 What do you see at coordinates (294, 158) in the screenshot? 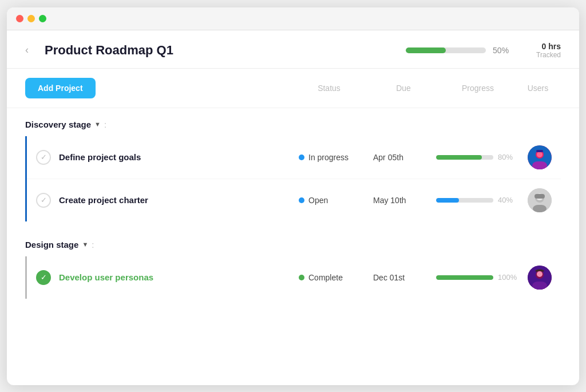
I see `table-row: ✓ Define project goals In progress Apr 0…` at bounding box center [294, 158].